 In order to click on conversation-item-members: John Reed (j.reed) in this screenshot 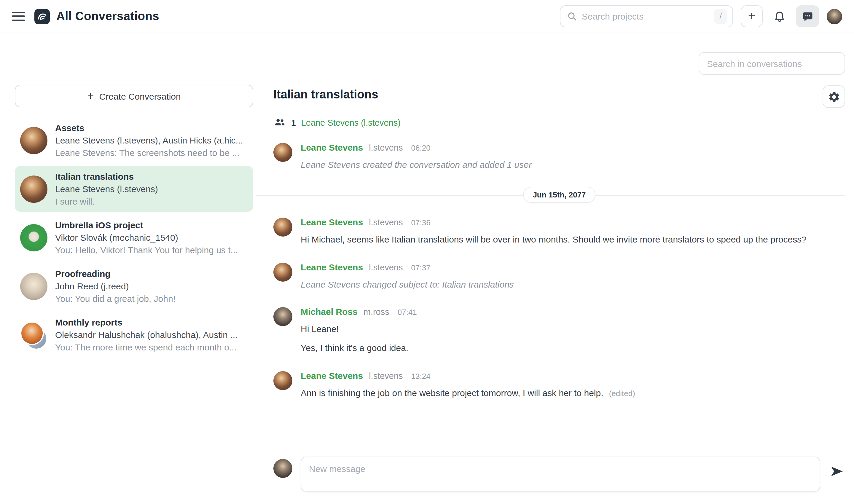, I will do `click(152, 286)`.